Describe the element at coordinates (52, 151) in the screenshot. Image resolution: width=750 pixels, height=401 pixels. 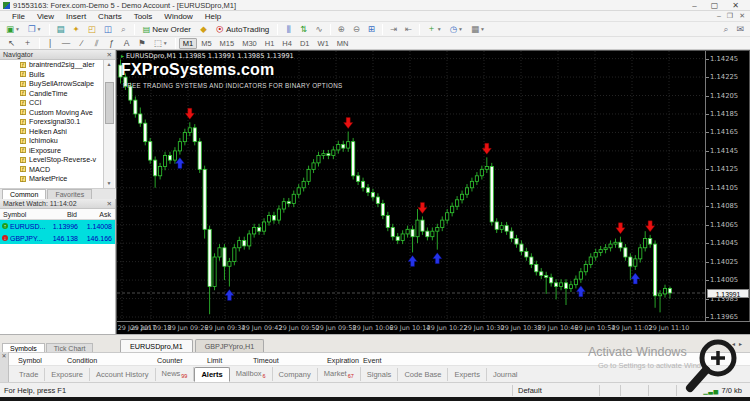
I see `navigator-item-iexposure: ƒiExposure` at that location.